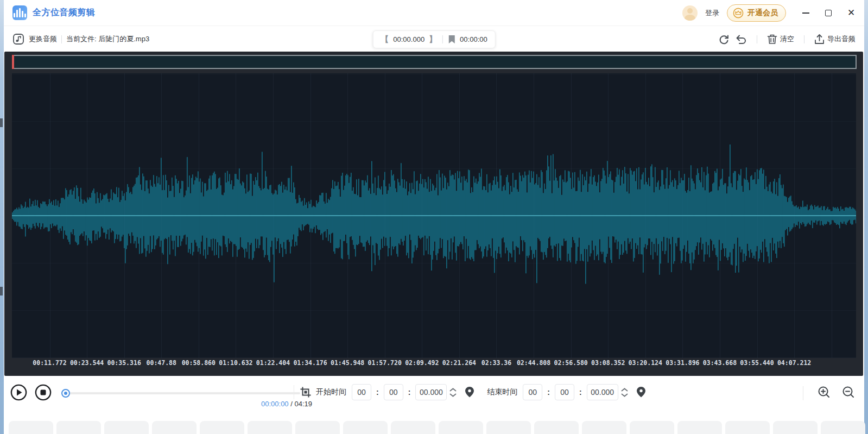  What do you see at coordinates (236, 363) in the screenshot?
I see `timeline-label: 01:10.632` at bounding box center [236, 363].